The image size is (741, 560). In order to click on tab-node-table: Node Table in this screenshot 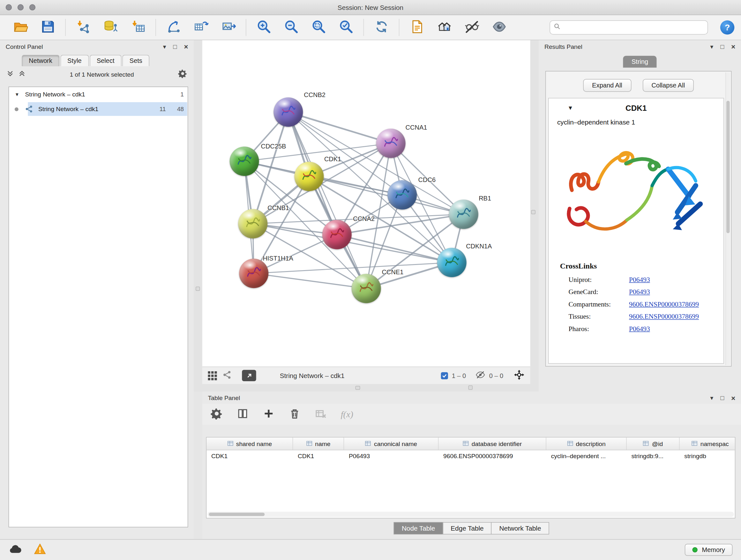, I will do `click(419, 528)`.